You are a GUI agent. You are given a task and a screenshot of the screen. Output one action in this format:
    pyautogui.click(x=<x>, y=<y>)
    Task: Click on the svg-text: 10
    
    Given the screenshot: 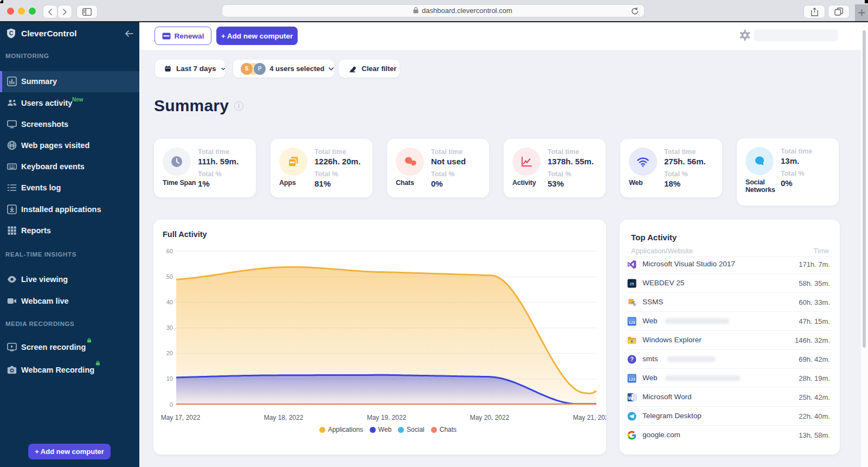 What is the action you would take?
    pyautogui.click(x=170, y=379)
    